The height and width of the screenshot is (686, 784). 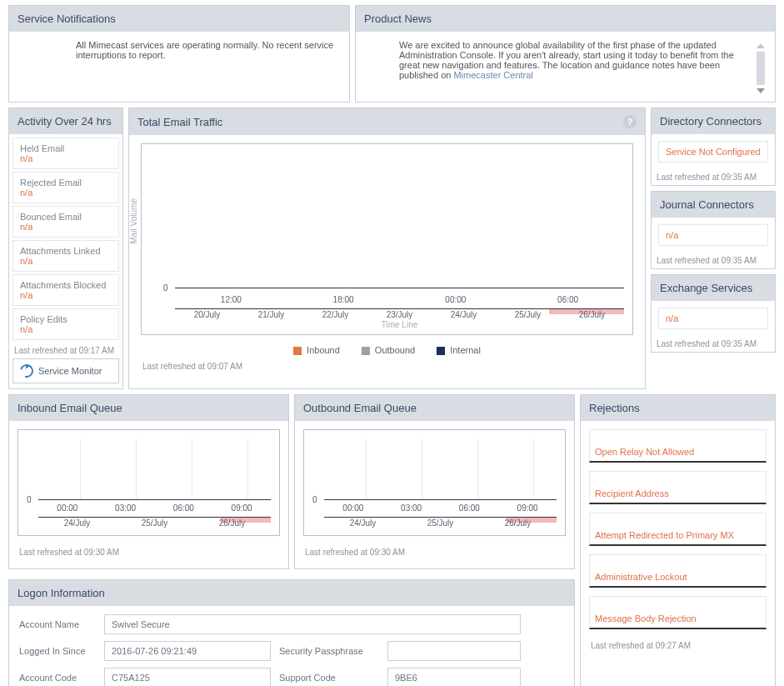 I want to click on exchange-refresh: Last refreshed at 09:35 AM, so click(x=713, y=343).